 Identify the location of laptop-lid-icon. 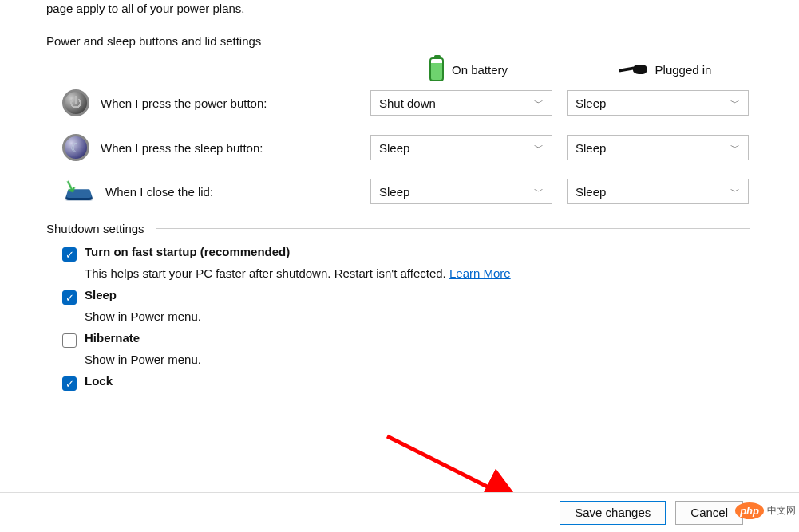
(78, 191).